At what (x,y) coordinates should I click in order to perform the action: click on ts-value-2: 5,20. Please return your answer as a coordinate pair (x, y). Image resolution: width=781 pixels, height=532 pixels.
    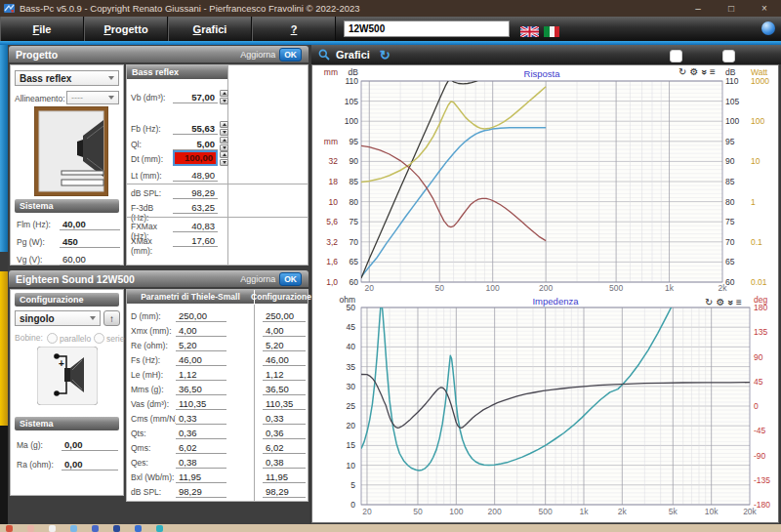
    Looking at the image, I should click on (284, 346).